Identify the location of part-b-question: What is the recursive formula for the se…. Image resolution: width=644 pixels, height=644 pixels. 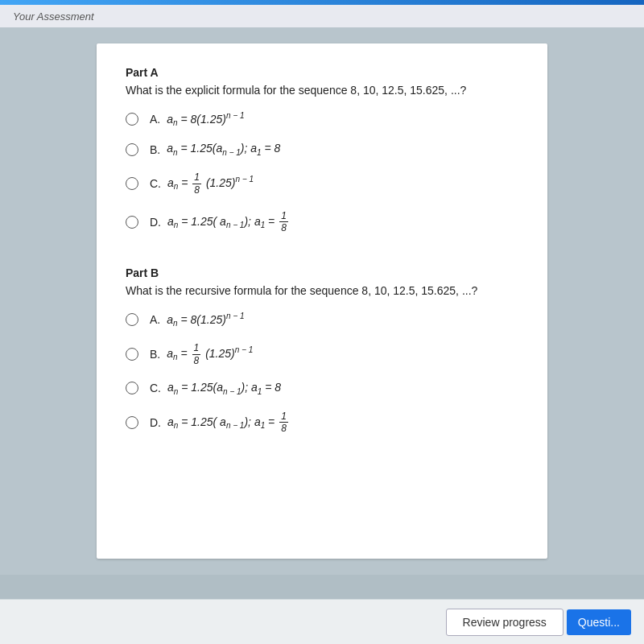
(322, 291).